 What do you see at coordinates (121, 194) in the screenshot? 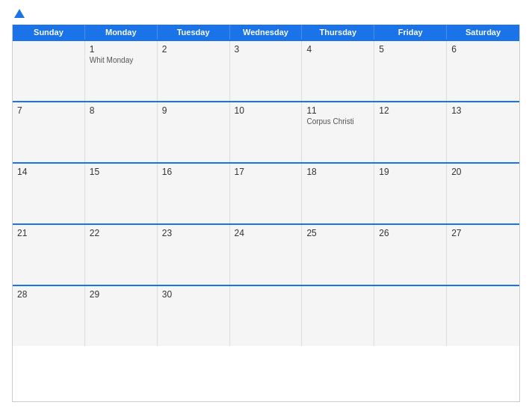
I see `day-cell: 15` at bounding box center [121, 194].